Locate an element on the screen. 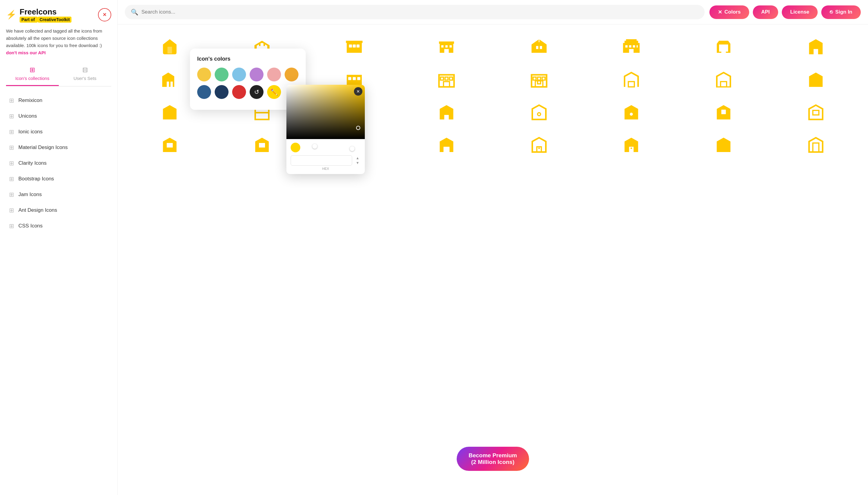 This screenshot has width=868, height=495. picker-opacity-thumb is located at coordinates (352, 149).